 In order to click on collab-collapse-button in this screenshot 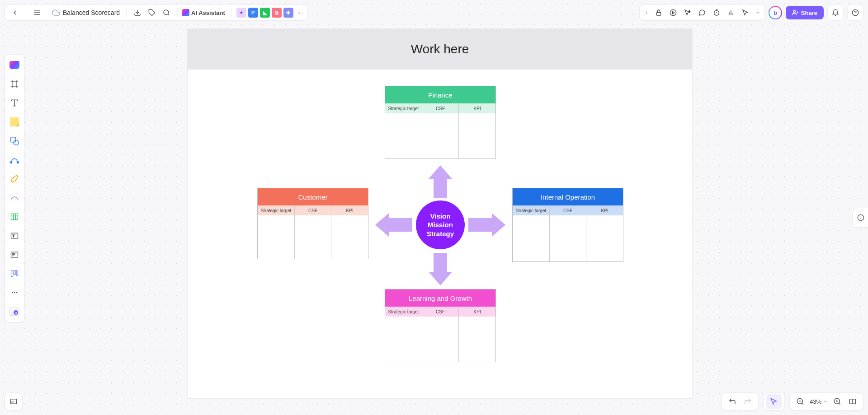, I will do `click(299, 13)`.